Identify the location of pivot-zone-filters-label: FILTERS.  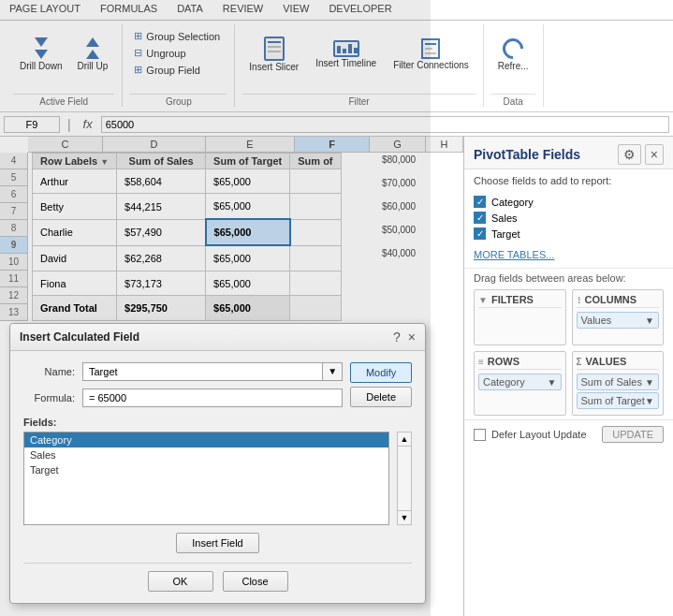
(513, 300).